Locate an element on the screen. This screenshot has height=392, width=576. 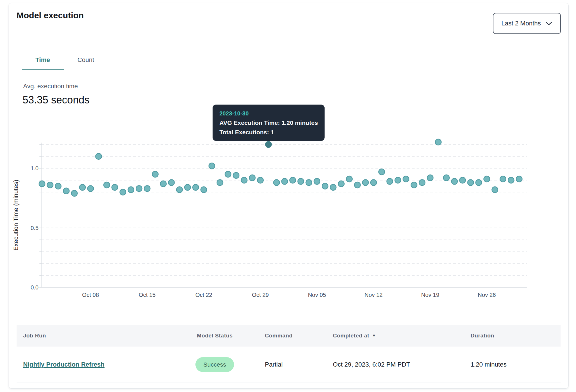
sort-desc-icon: ▼ is located at coordinates (374, 336).